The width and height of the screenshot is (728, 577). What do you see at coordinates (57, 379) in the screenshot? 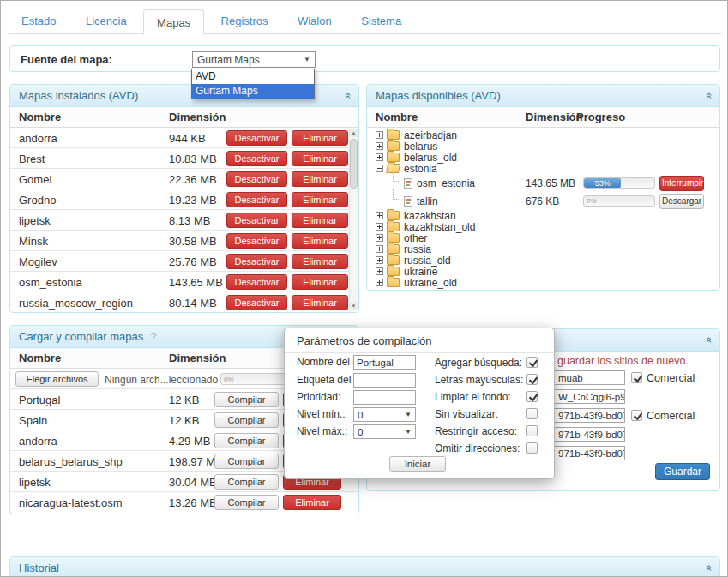
I see `choose-files-button: Elegir archivos` at bounding box center [57, 379].